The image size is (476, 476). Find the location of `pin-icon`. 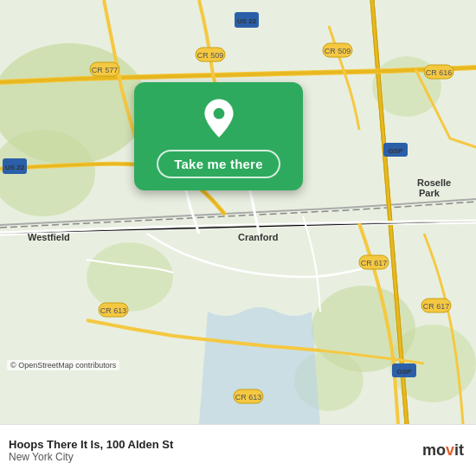

pin-icon is located at coordinates (219, 119).